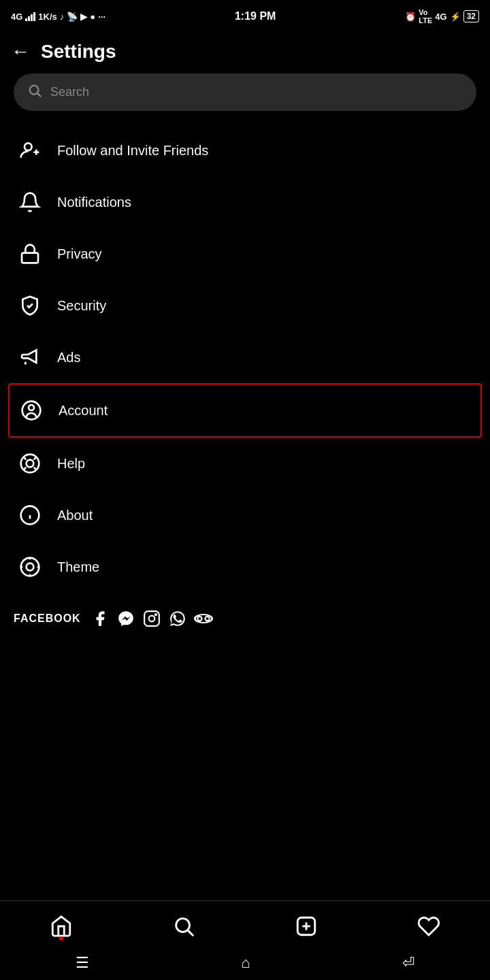 Image resolution: width=490 pixels, height=980 pixels. I want to click on heart-icon, so click(429, 926).